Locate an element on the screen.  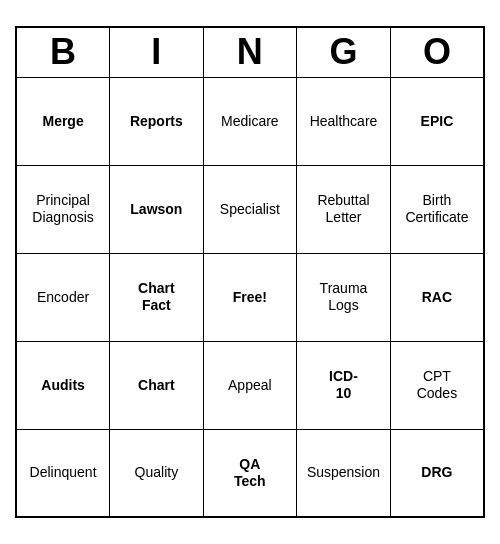
cell-r4c3: Appeal is located at coordinates (250, 385).